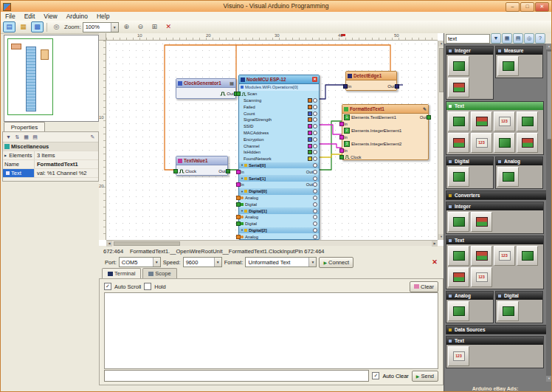 The height and width of the screenshot is (392, 552). What do you see at coordinates (50, 165) in the screenshot?
I see `property-row: Name FormattedText1` at bounding box center [50, 165].